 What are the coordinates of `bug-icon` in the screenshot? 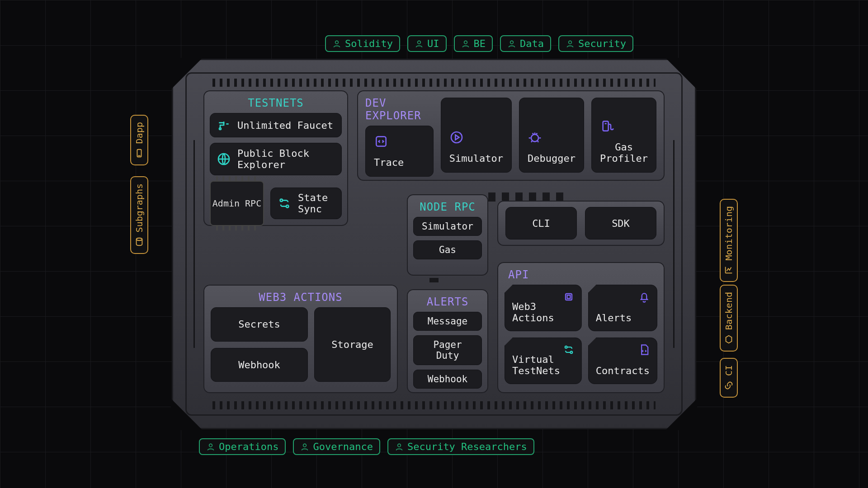 It's located at (535, 137).